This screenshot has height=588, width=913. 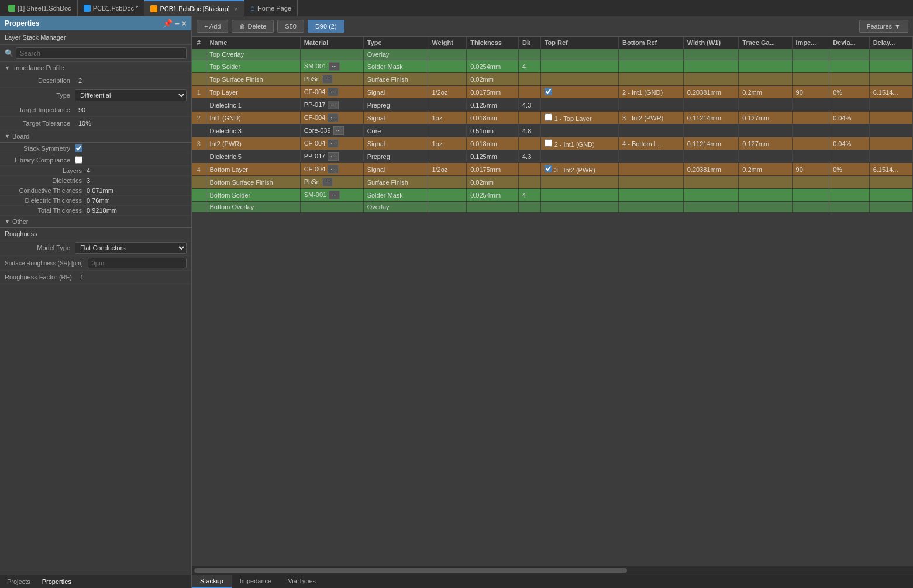 I want to click on impedance-profile-section: Impedance Profile, so click(x=96, y=68).